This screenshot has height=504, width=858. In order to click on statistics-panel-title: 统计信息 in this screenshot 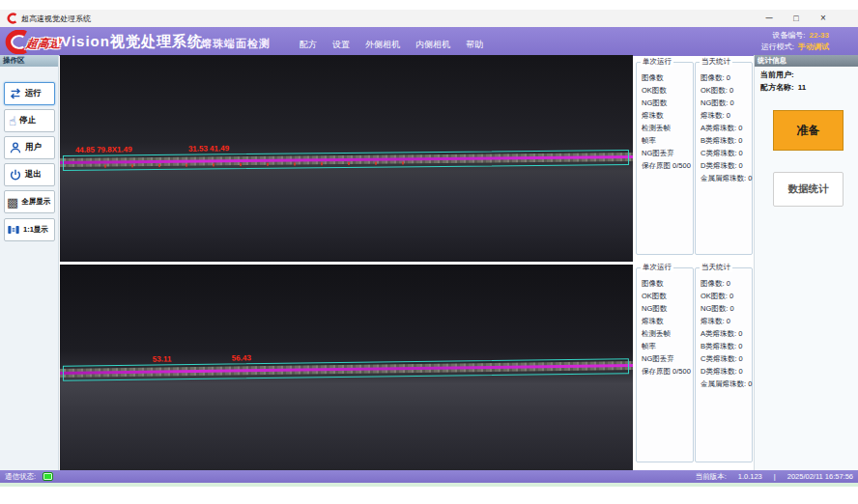, I will do `click(806, 61)`.